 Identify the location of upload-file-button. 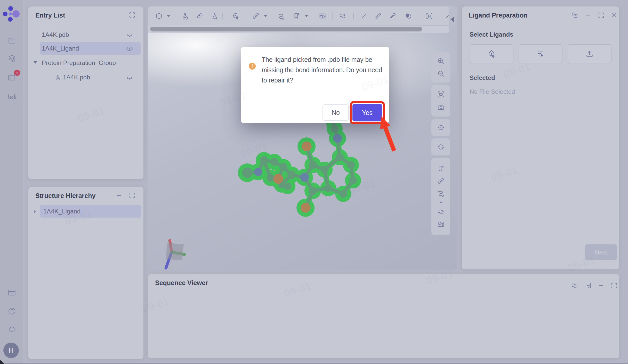
(590, 54).